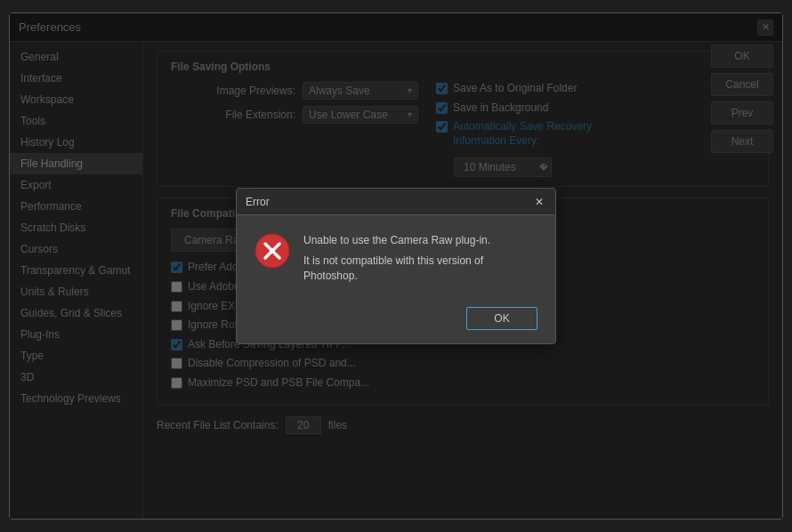  I want to click on error-dialog: Error ✕ Unable to use the Camera Raw plu…, so click(396, 265).